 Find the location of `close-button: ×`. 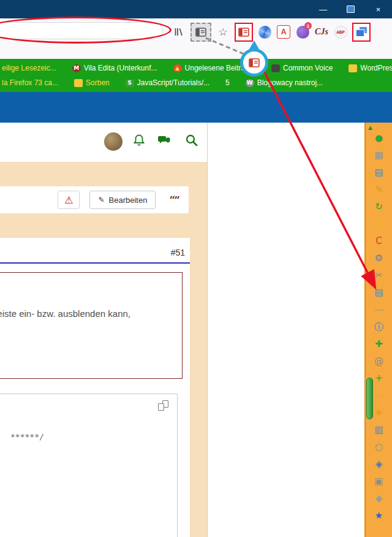

close-button: × is located at coordinates (379, 9).